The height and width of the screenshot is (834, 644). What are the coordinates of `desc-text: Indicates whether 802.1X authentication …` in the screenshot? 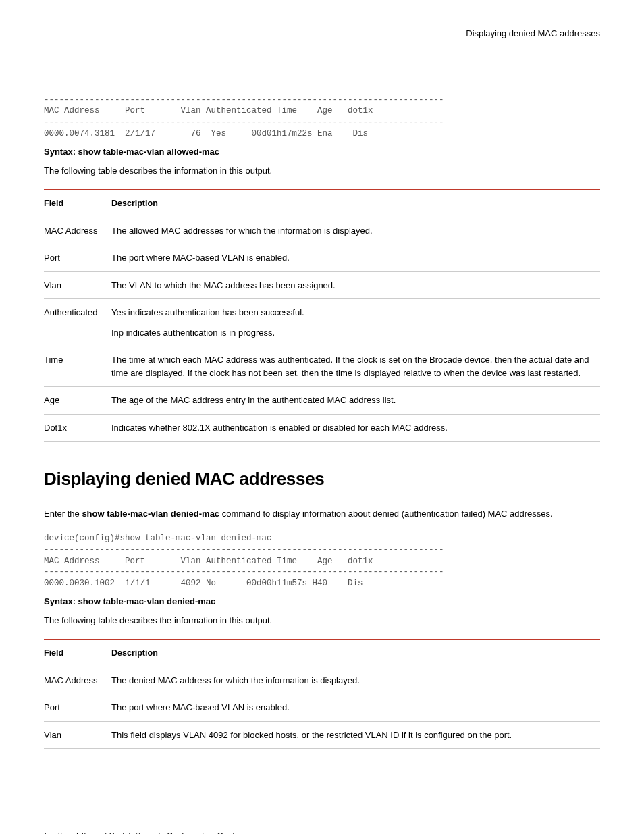 It's located at (354, 428).